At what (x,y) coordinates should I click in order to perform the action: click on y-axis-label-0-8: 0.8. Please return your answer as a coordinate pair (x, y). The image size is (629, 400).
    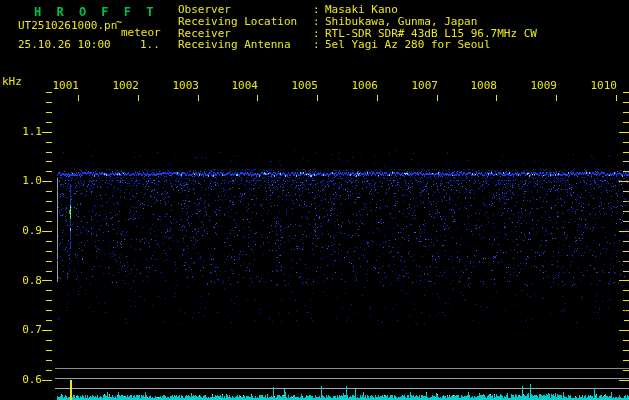
    Looking at the image, I should click on (26, 281).